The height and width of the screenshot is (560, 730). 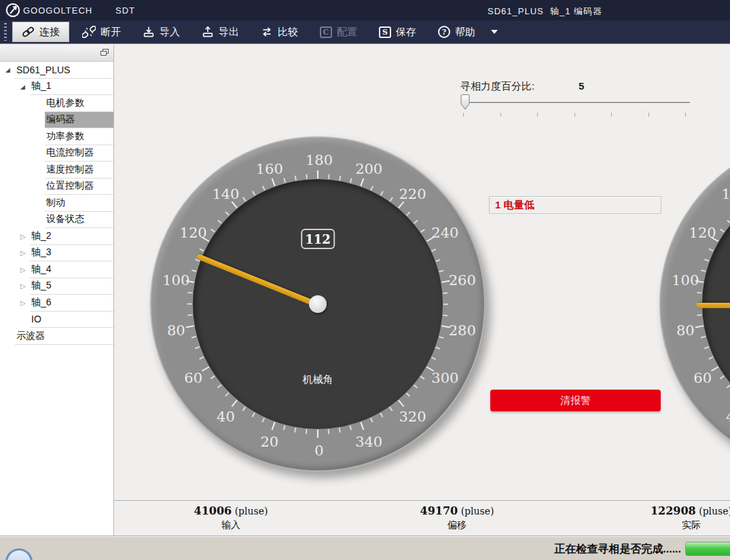 I want to click on gauge-tick-label: 0, so click(x=319, y=451).